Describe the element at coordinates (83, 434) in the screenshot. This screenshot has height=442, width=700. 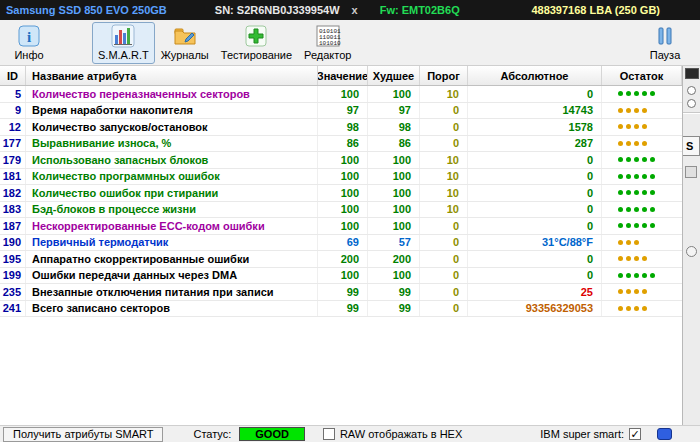
I see `get-smart-attributes-button: Получить атрибуты SMART` at that location.